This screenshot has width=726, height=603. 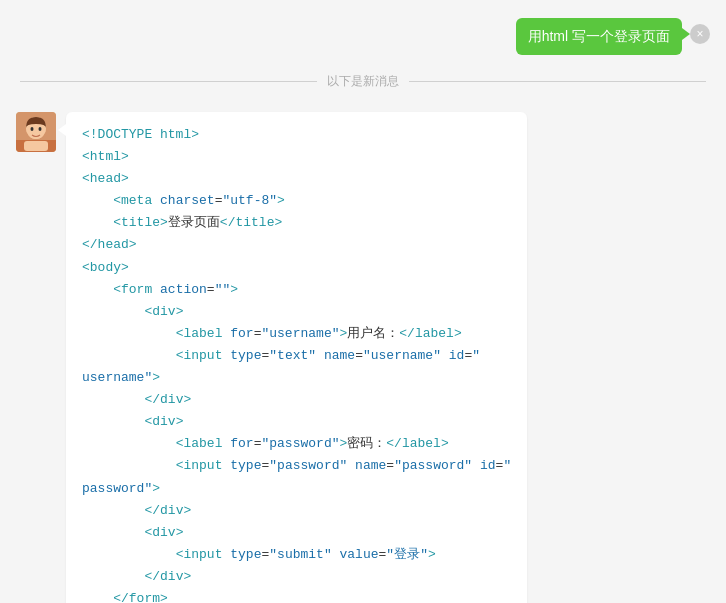 I want to click on divider-line-right, so click(x=558, y=82).